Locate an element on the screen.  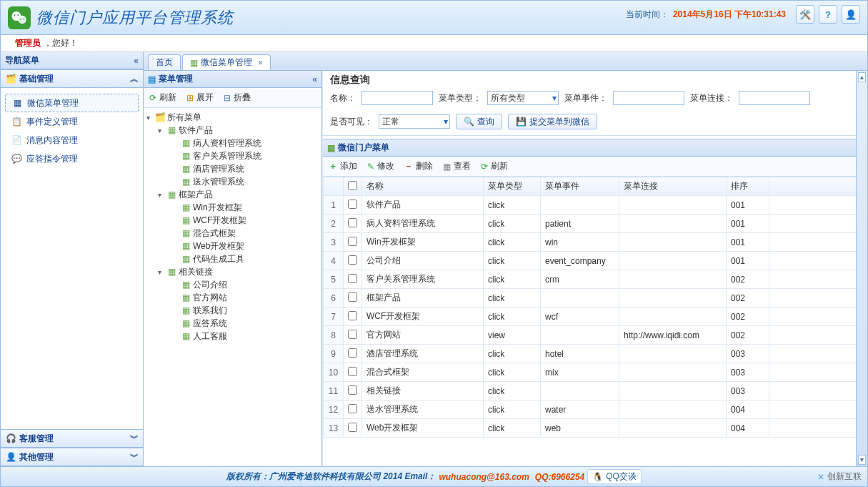
welcome-greeting: ，您好！ is located at coordinates (61, 43).